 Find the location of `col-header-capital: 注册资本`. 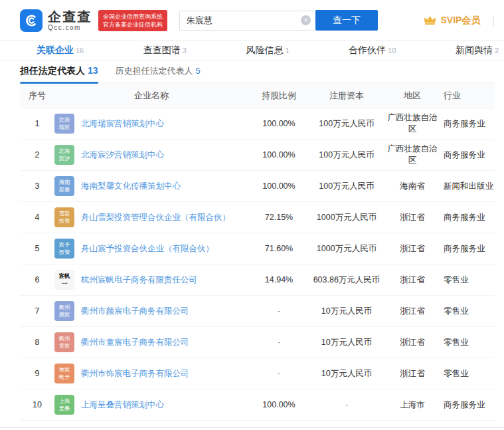

col-header-capital: 注册资本 is located at coordinates (347, 96).